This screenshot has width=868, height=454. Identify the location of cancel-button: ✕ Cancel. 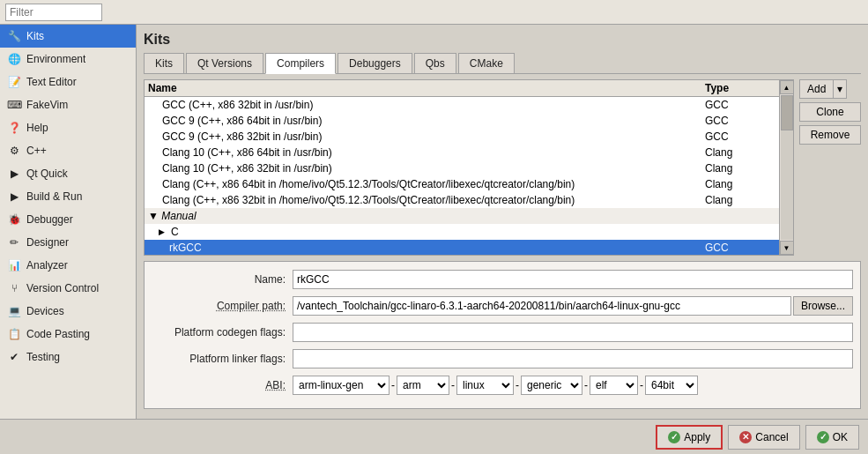
(763, 437).